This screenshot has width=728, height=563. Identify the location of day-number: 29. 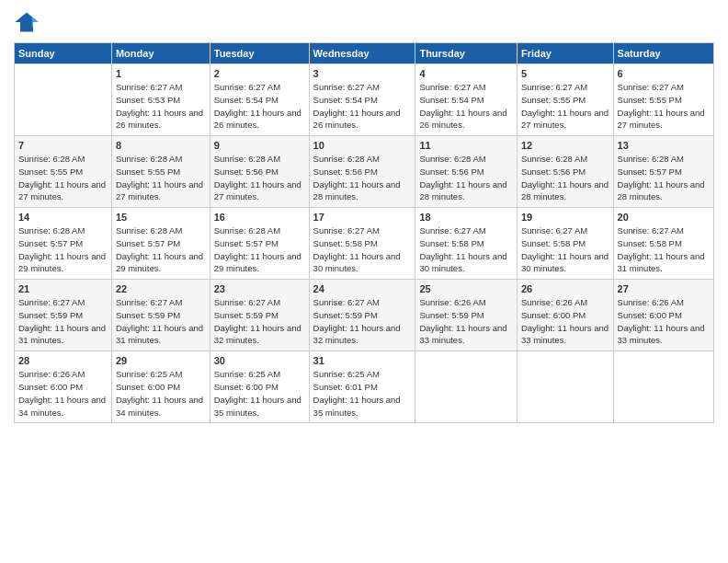
(161, 361).